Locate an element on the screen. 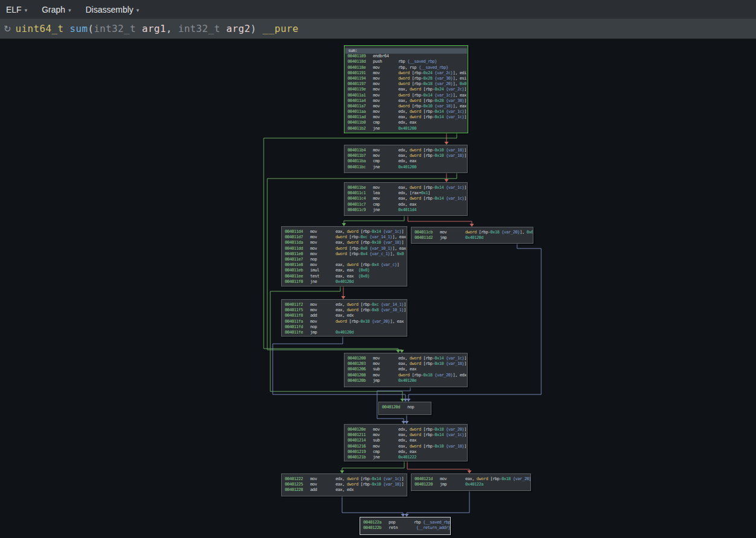 Image resolution: width=756 pixels, height=538 pixels. basic-block-401200: 00401200movedx, dword [rbp-0x14 {var_1c}… is located at coordinates (405, 370).